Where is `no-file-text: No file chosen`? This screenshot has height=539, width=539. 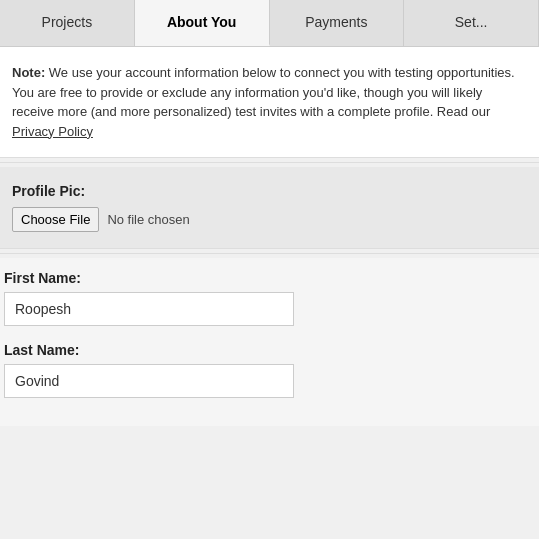
no-file-text: No file chosen is located at coordinates (148, 220).